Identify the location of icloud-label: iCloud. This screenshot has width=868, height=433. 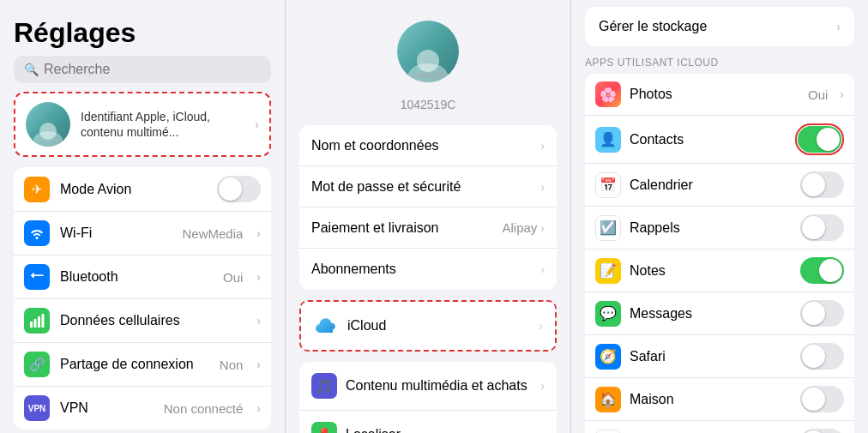
(439, 326).